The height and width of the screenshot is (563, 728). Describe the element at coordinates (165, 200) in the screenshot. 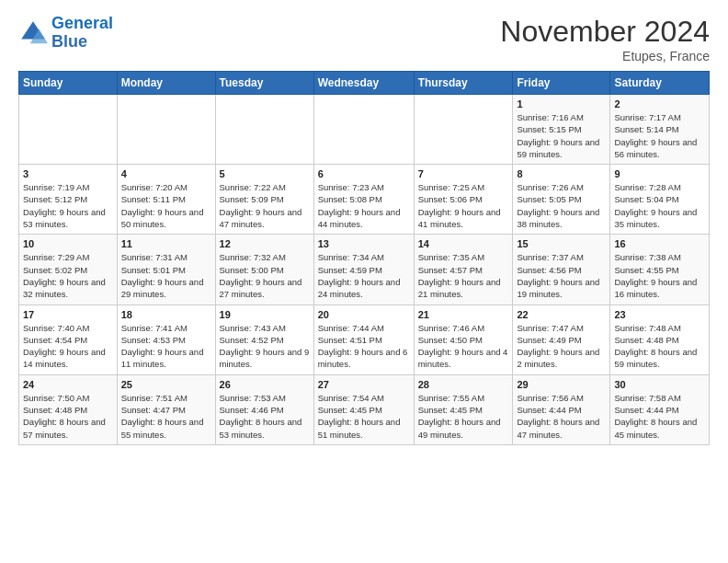

I see `calendar-cell: 4Sunrise: 7:20 AM Sunset: 5:11 PM Daylig…` at that location.